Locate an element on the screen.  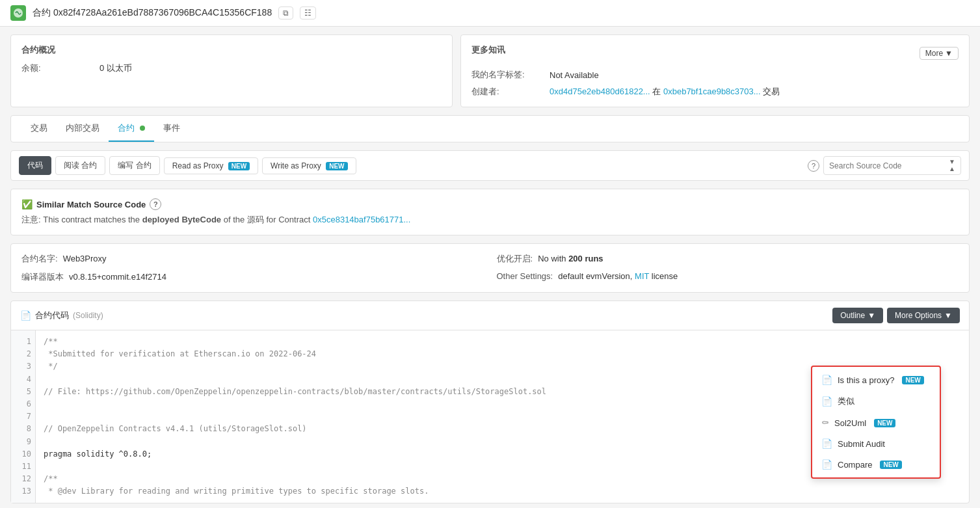
contract-badge is located at coordinates (142, 128).